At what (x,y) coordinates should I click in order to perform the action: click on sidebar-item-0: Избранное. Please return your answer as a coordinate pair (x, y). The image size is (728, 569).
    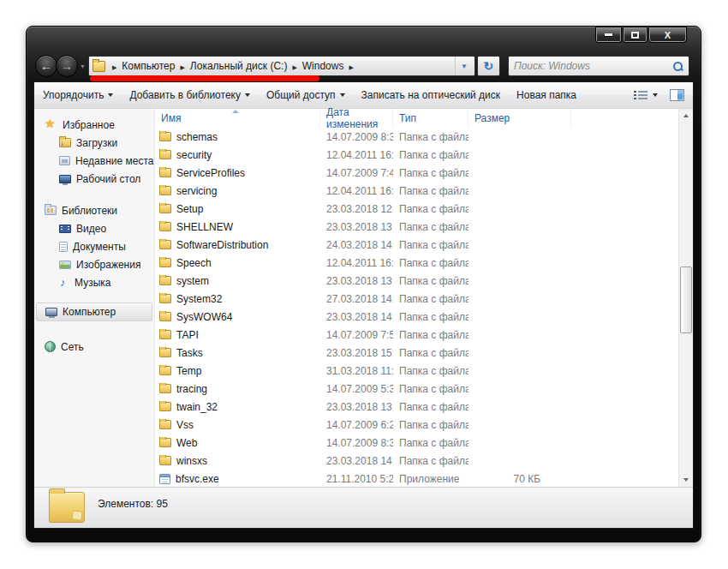
    Looking at the image, I should click on (94, 125).